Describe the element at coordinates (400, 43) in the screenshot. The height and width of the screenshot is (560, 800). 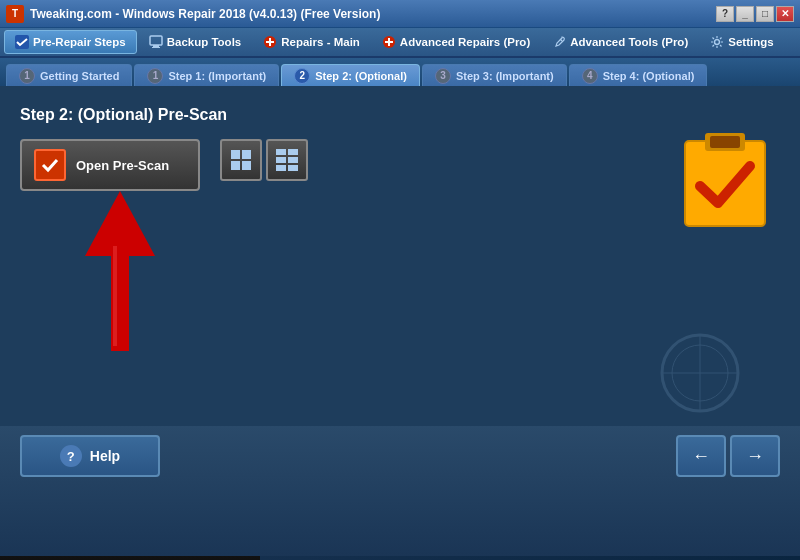
I see `menu-bar: Pre-Repair Steps Backup Tools Repairs - …` at that location.